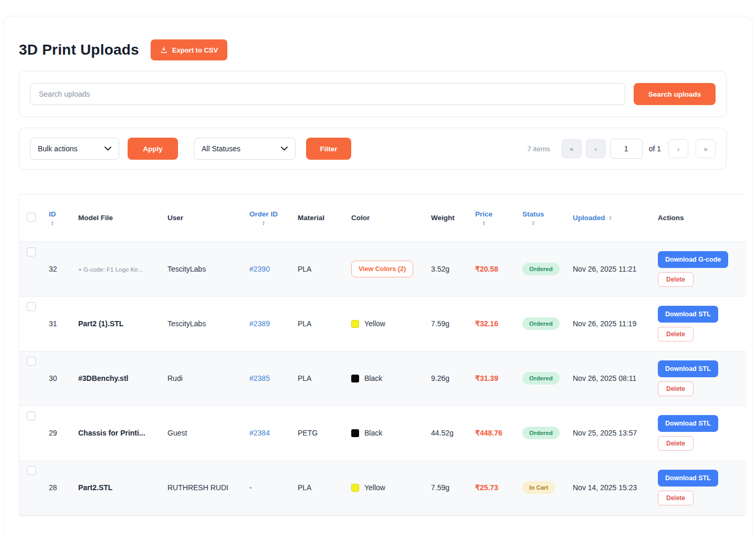 The width and height of the screenshot is (756, 538). I want to click on weight-value: 3.52g, so click(449, 269).